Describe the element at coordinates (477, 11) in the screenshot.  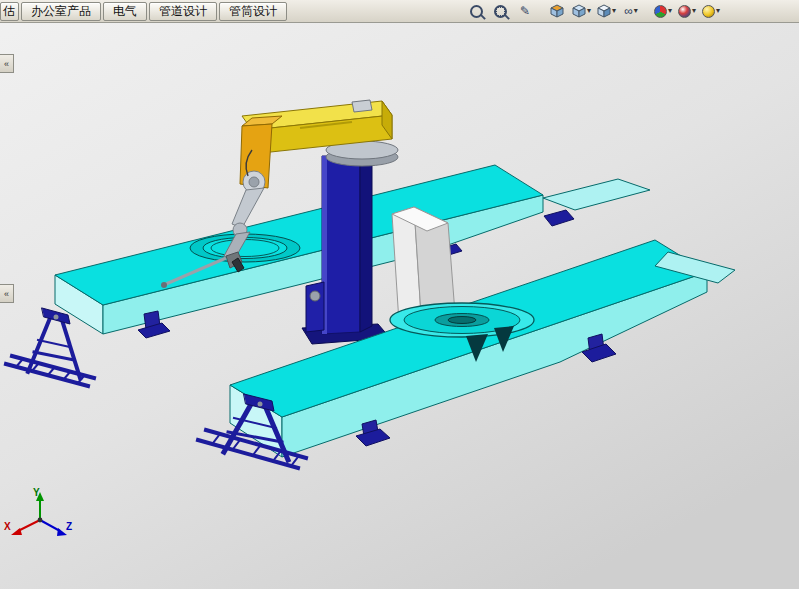
I see `zoom-fit-icon` at that location.